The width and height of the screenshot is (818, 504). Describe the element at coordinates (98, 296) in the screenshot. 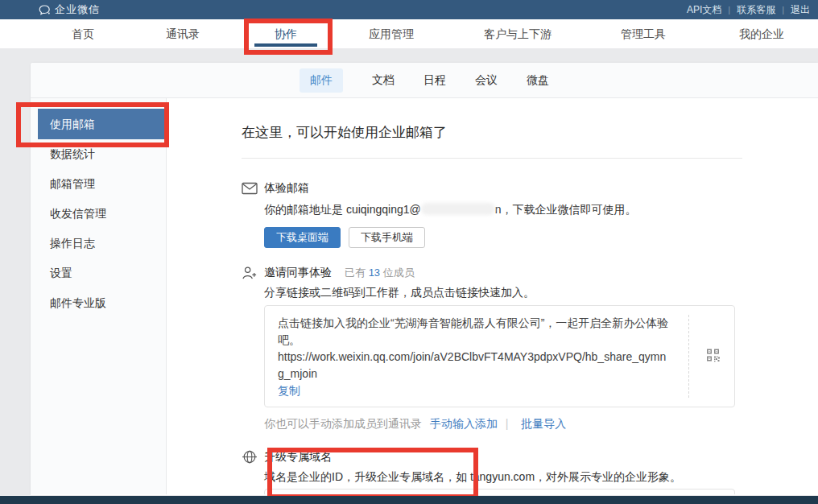

I see `sidebar: 使用邮箱 数据统计 邮箱管理 收发信管理 操作日志 设置 邮件专业版` at that location.